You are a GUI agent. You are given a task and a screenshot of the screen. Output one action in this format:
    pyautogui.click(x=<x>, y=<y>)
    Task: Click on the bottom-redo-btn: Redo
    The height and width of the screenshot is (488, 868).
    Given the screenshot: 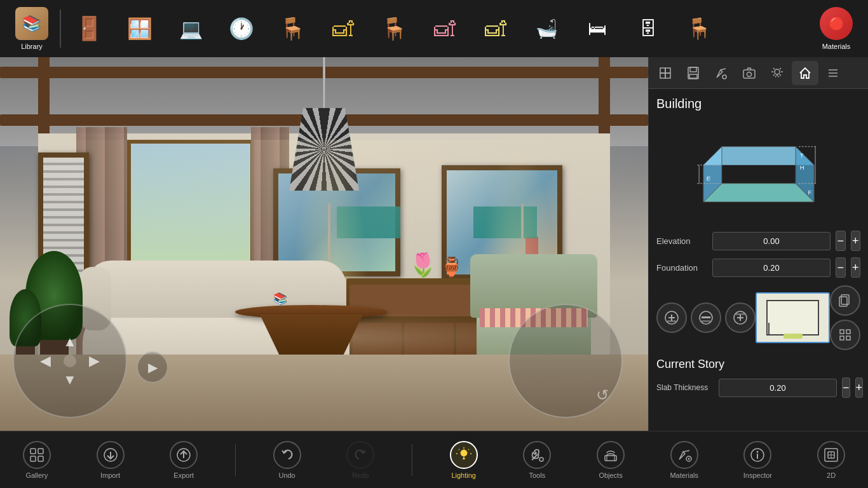 What is the action you would take?
    pyautogui.click(x=360, y=460)
    